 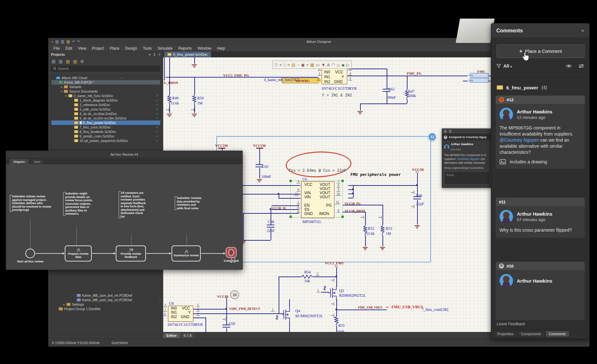 What do you see at coordinates (107, 309) in the screenshot?
I see `tree-item: Project Group 1.DsnWrk` at bounding box center [107, 309].